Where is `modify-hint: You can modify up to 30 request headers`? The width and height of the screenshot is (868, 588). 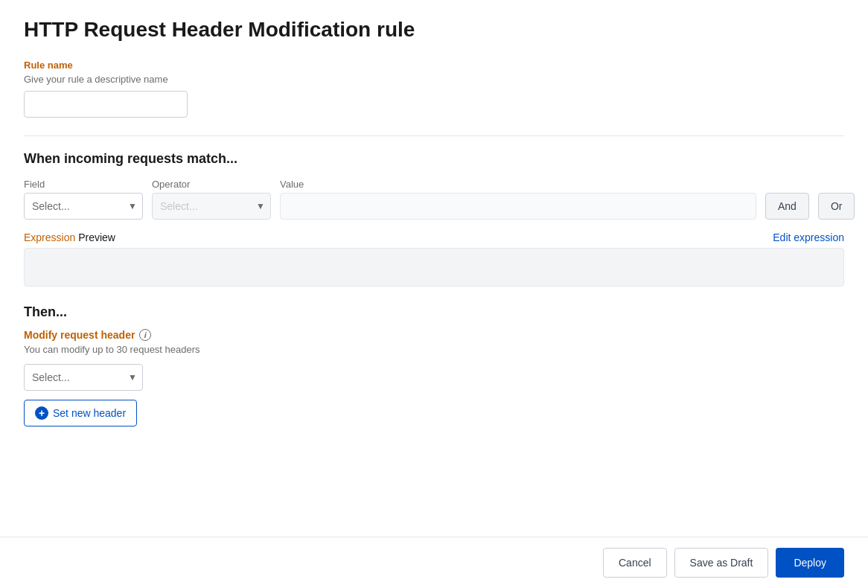 modify-hint: You can modify up to 30 request headers is located at coordinates (434, 350).